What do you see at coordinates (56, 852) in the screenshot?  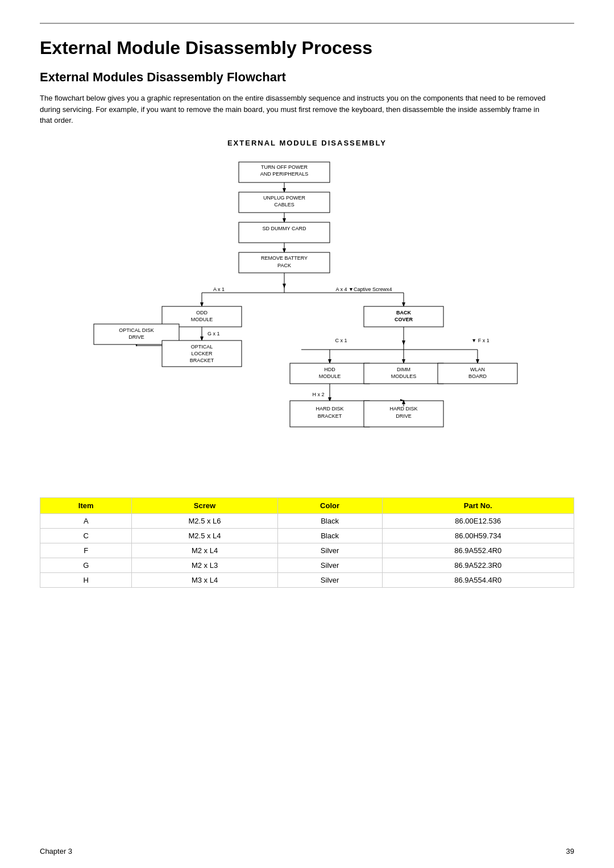 I see `footer-chapter: Chapter 3` at bounding box center [56, 852].